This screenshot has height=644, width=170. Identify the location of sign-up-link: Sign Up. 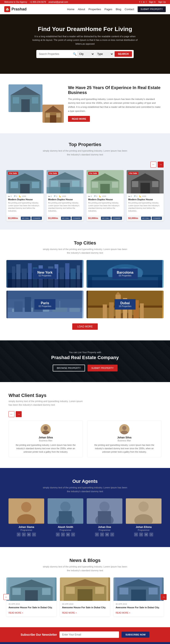
(162, 2).